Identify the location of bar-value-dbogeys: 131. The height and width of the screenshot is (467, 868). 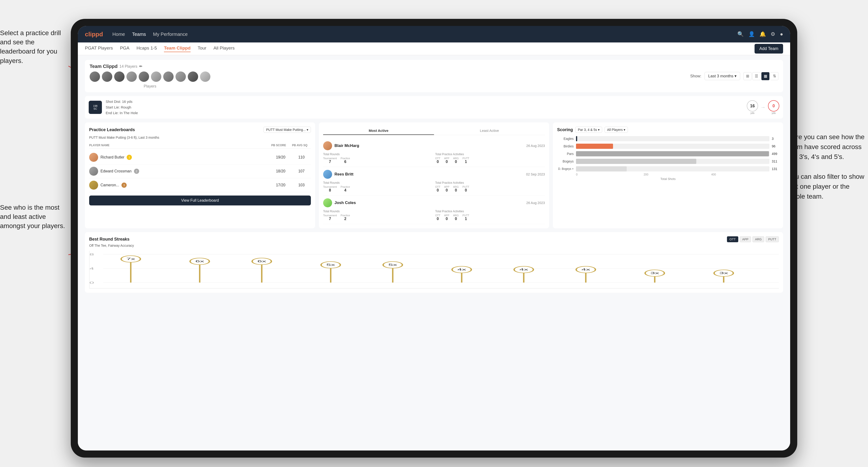
(775, 169).